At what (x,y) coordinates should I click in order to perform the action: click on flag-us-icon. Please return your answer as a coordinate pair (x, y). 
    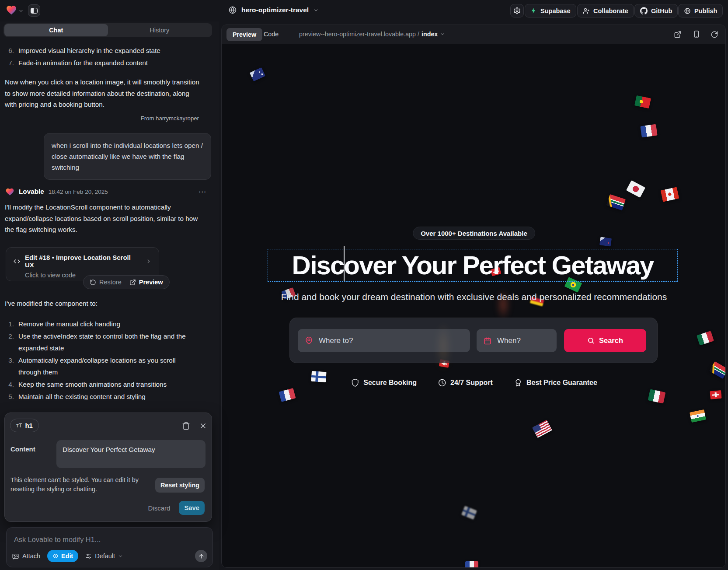
    Looking at the image, I should click on (542, 429).